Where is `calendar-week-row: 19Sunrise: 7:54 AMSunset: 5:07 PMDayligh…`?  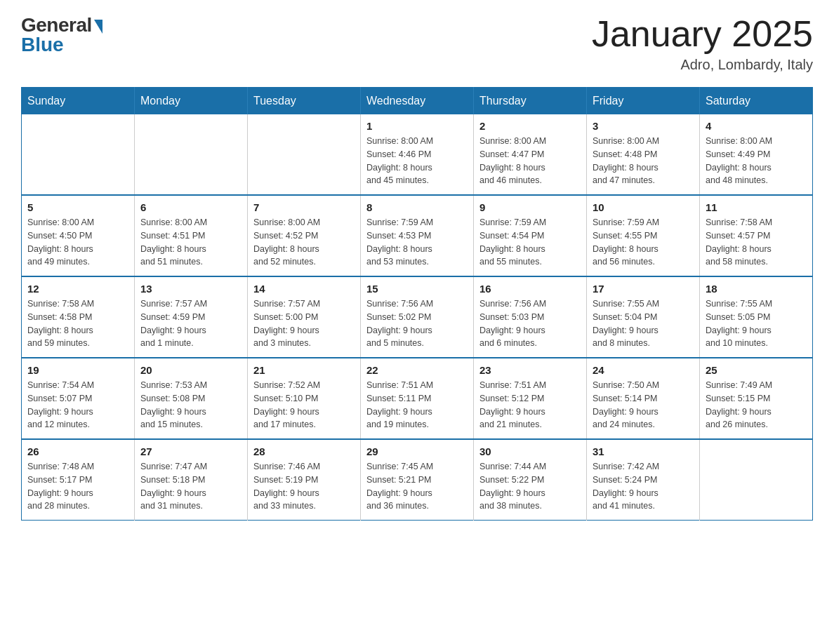
calendar-week-row: 19Sunrise: 7:54 AMSunset: 5:07 PMDayligh… is located at coordinates (417, 398).